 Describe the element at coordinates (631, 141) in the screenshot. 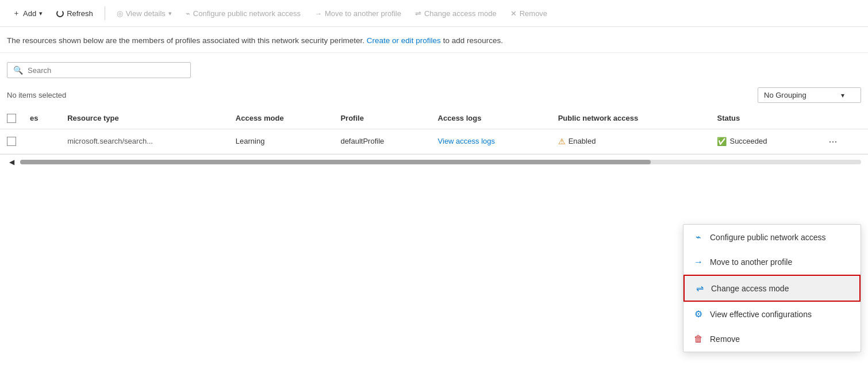

I see `row-public-network: ⚠ Enabled` at that location.